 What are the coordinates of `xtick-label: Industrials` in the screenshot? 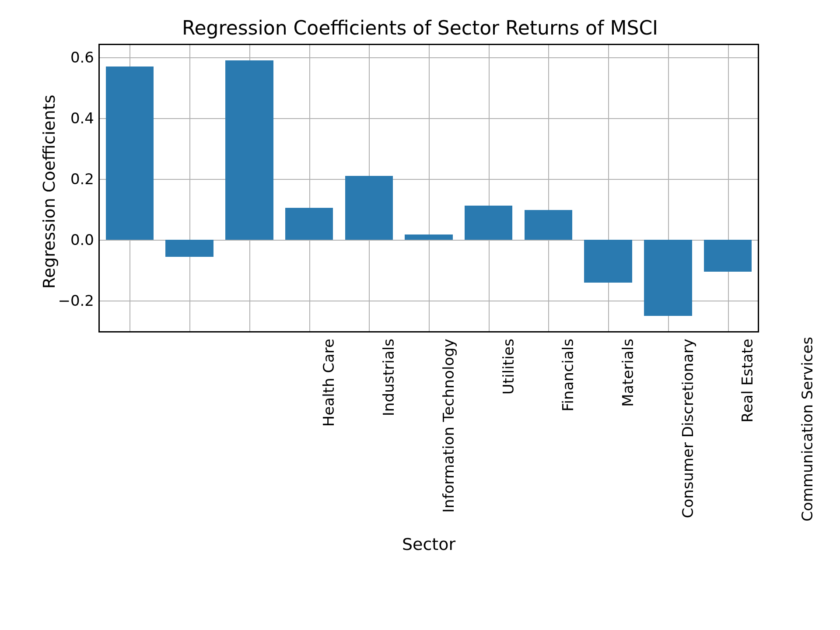 It's located at (388, 430).